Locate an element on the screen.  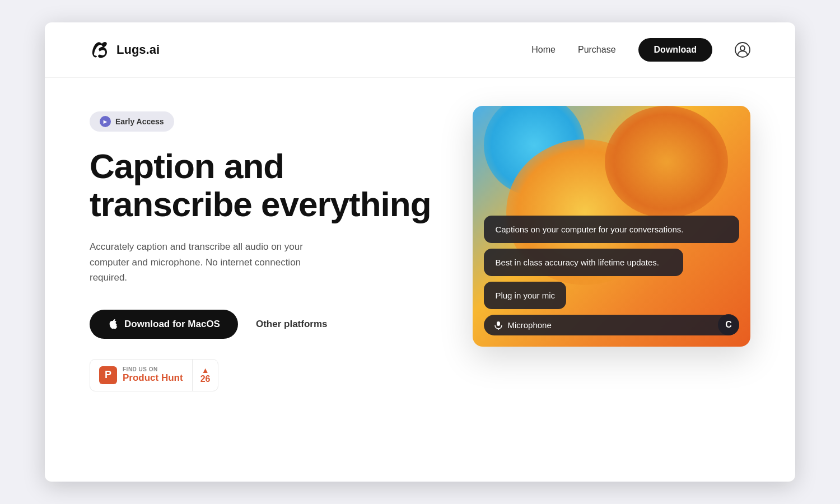
ph-find-us-label: FIND US ON is located at coordinates (153, 370).